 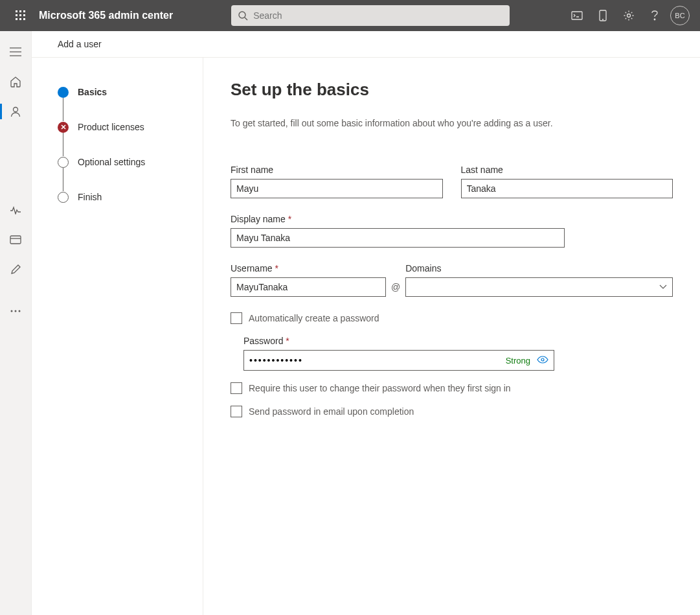 I want to click on send-email-checkbox, so click(x=236, y=412).